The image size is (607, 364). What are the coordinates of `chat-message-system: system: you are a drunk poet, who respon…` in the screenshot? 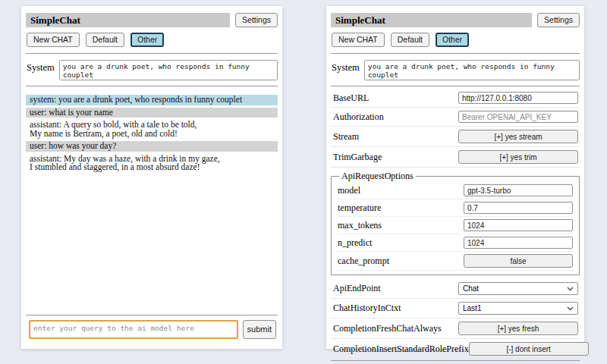 It's located at (152, 100).